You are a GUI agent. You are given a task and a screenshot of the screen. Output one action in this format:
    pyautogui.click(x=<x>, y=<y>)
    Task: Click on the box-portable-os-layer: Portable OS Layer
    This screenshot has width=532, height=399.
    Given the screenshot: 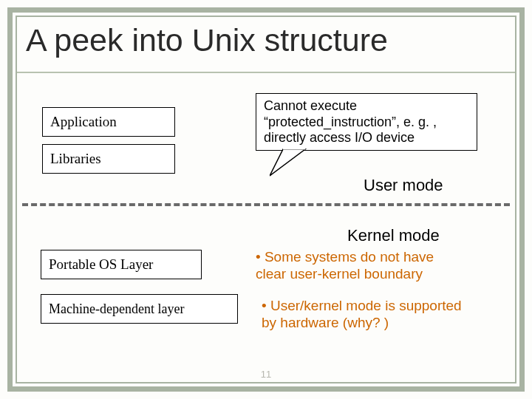 What is the action you would take?
    pyautogui.click(x=121, y=265)
    